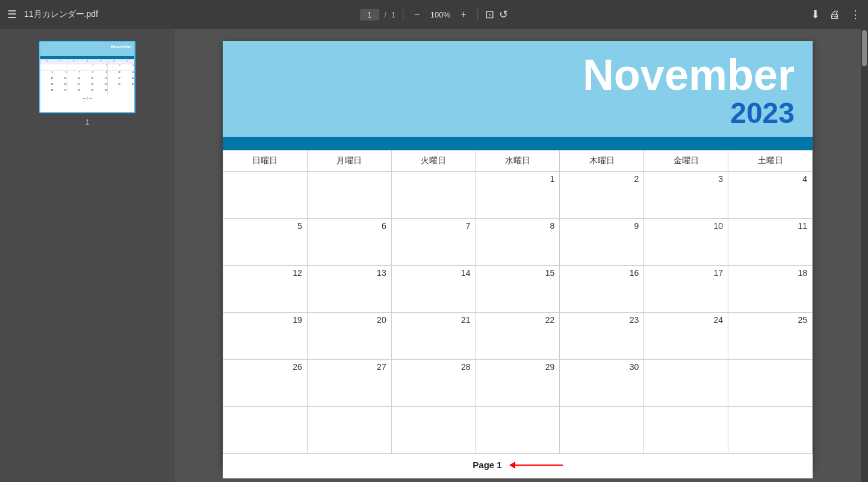 The height and width of the screenshot is (482, 868). Describe the element at coordinates (689, 75) in the screenshot. I see `calendar-month: November` at that location.